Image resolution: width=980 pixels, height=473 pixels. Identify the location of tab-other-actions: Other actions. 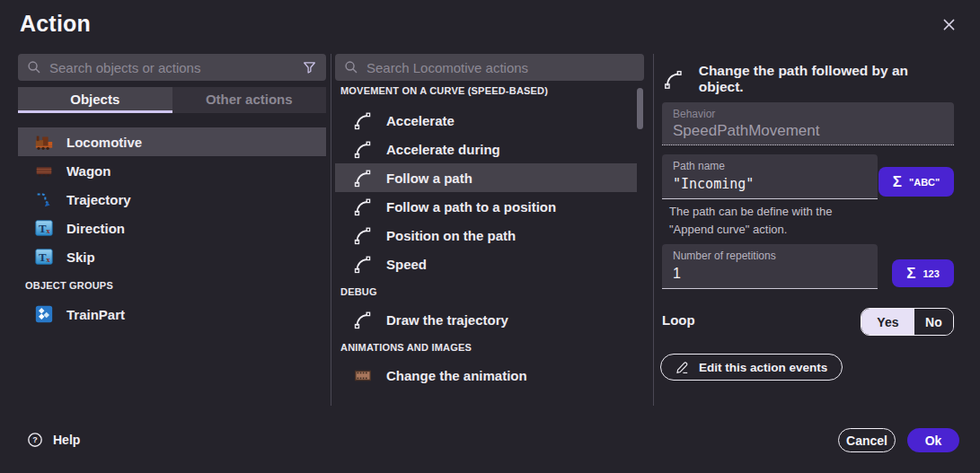
(250, 101).